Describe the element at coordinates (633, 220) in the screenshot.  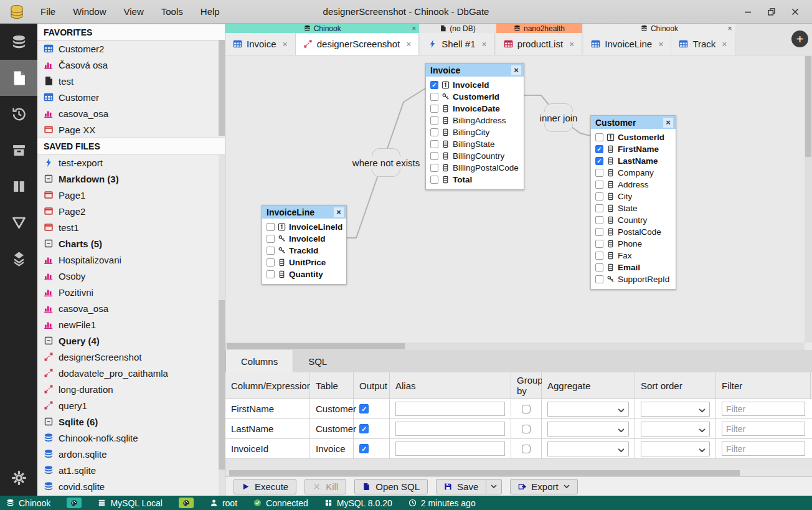
I see `designer-column-country: Country` at that location.